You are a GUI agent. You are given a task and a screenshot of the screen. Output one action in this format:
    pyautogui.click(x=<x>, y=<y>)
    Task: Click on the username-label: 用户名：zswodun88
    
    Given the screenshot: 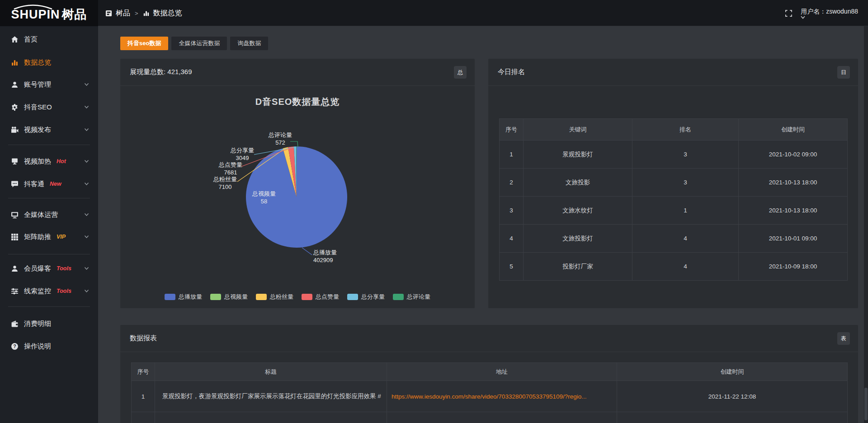 What is the action you would take?
    pyautogui.click(x=829, y=11)
    